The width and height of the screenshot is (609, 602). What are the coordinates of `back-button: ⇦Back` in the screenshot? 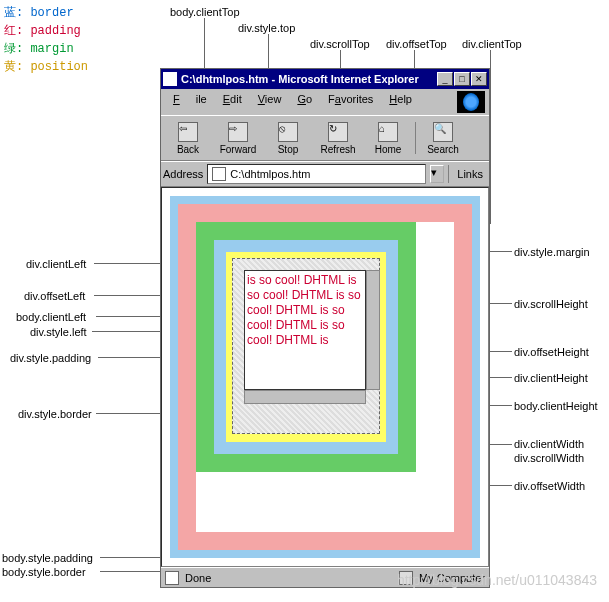 It's located at (188, 138).